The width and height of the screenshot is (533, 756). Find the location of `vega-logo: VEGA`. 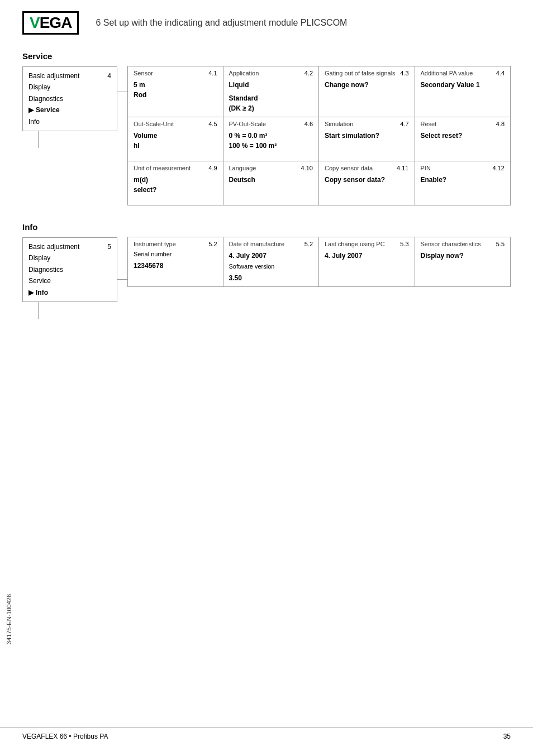

vega-logo: VEGA is located at coordinates (50, 23).